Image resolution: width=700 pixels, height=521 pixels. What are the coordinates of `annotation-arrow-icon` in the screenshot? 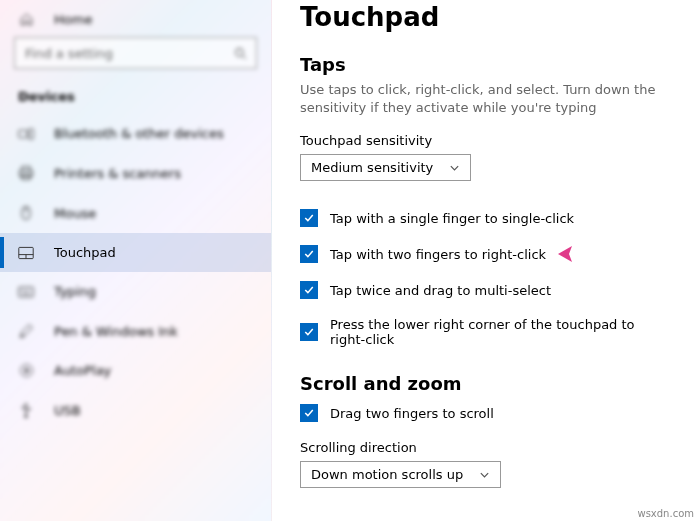 It's located at (585, 254).